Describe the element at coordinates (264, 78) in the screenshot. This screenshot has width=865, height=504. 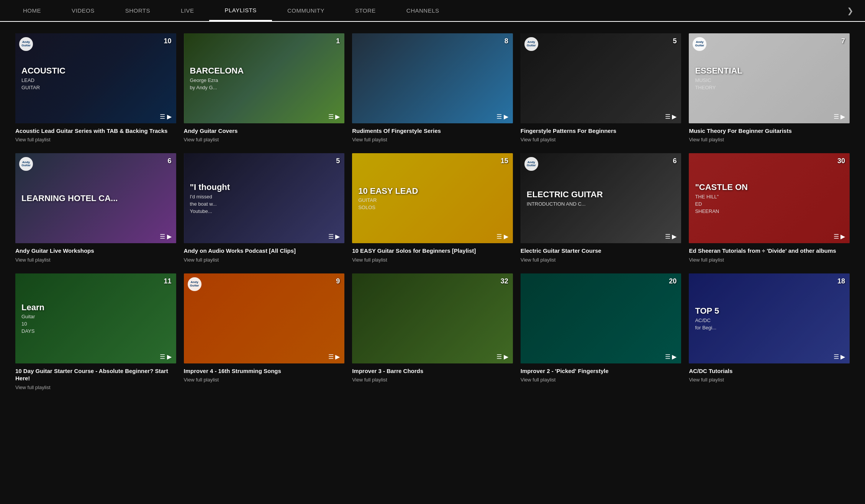
I see `thumbnail: BARCELONAGeorge Ezraby Andy G...1☰ ▶` at that location.